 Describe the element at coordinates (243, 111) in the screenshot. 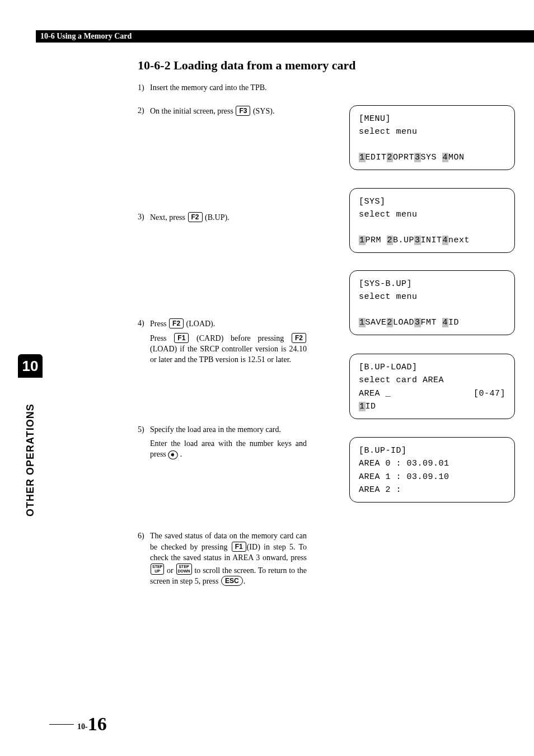

I see `f3-keycap: F3` at that location.